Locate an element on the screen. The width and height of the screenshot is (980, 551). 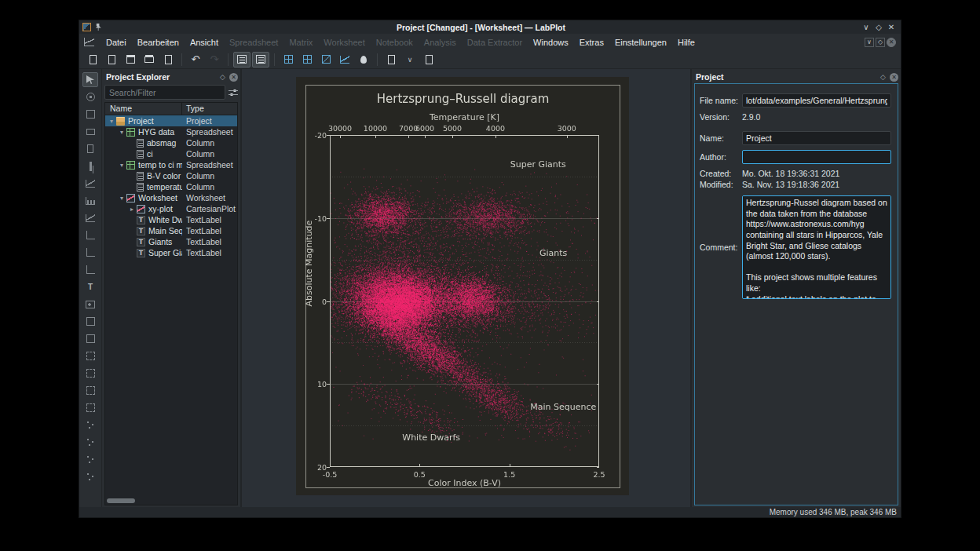
author-field is located at coordinates (817, 157).